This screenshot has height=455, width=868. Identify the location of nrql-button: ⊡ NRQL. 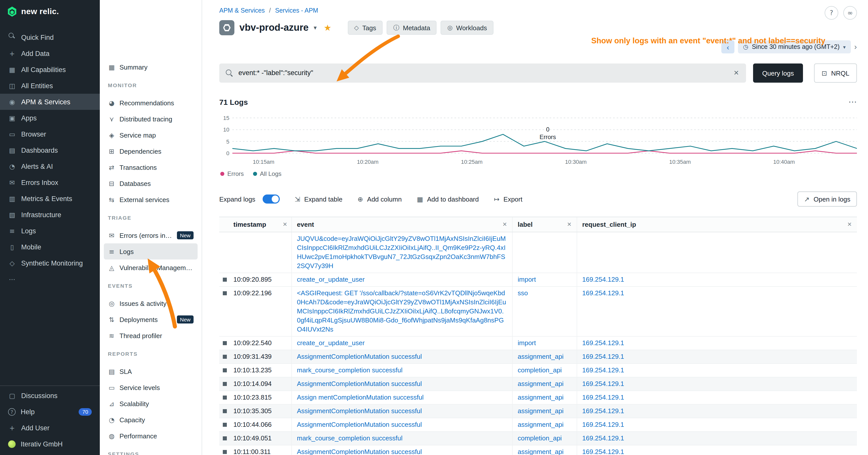
(836, 73).